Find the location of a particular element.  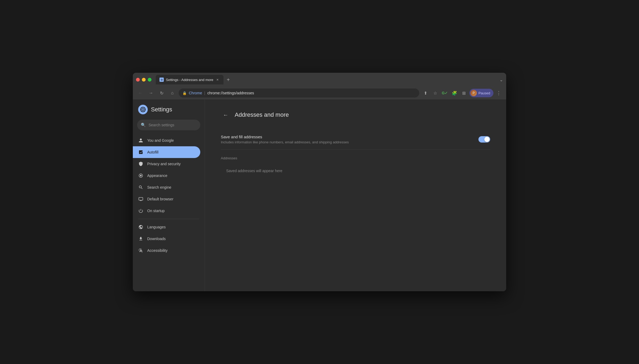

refresh-button: ↻ is located at coordinates (162, 93).